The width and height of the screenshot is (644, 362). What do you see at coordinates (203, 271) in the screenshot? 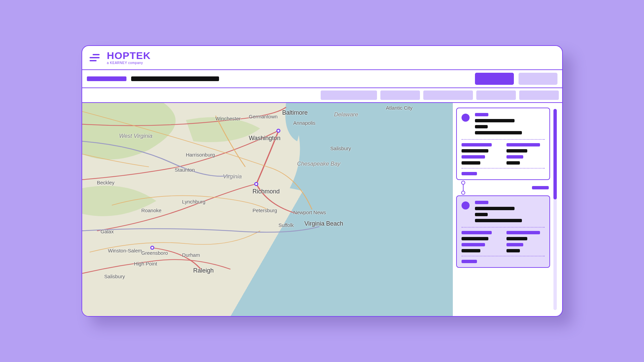
I see `map-label: Raleigh` at bounding box center [203, 271].